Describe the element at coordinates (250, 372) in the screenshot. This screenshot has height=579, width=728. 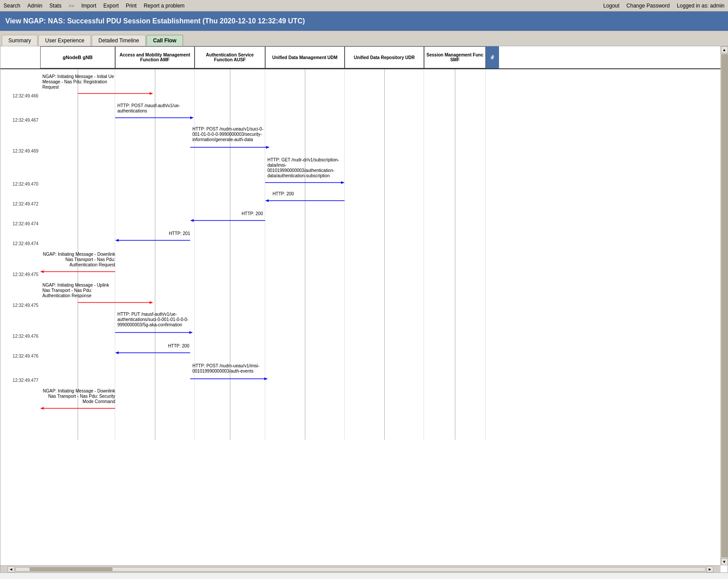
I see `event-row-12: 12:32:49.477 HTTP: POST /nudm-ueau/v1/im…` at that location.